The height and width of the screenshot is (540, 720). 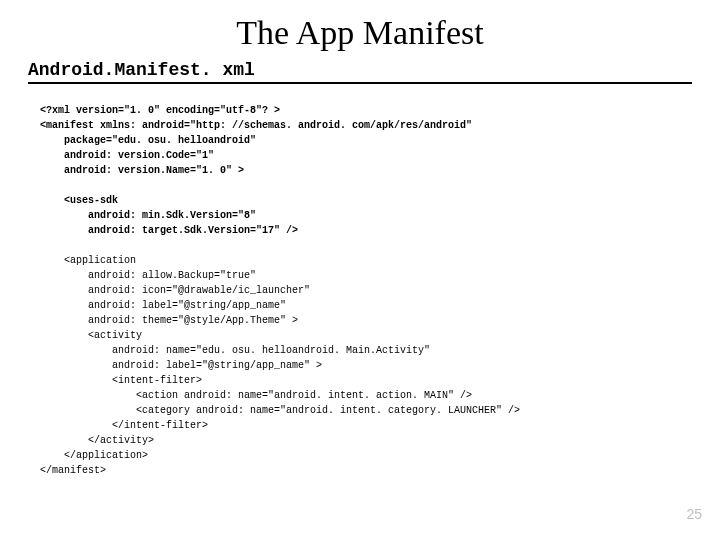 I want to click on code-line: </intent-filter>, so click(x=124, y=426).